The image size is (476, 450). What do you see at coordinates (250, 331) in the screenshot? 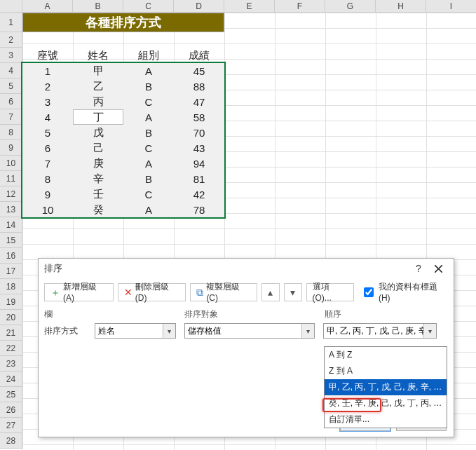
I see `sort-on-select: 儲存格值` at bounding box center [250, 331].